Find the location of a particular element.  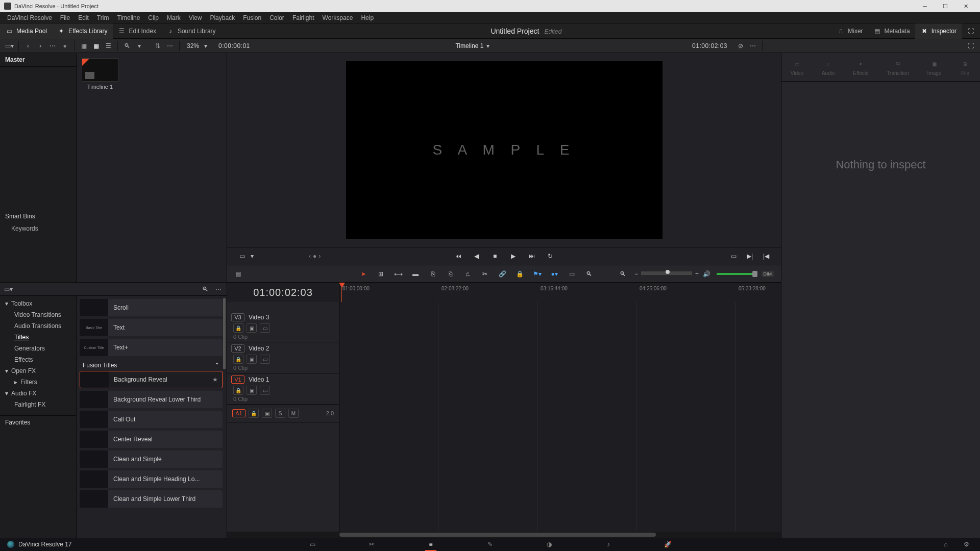

loop-button: ↻ is located at coordinates (550, 256).